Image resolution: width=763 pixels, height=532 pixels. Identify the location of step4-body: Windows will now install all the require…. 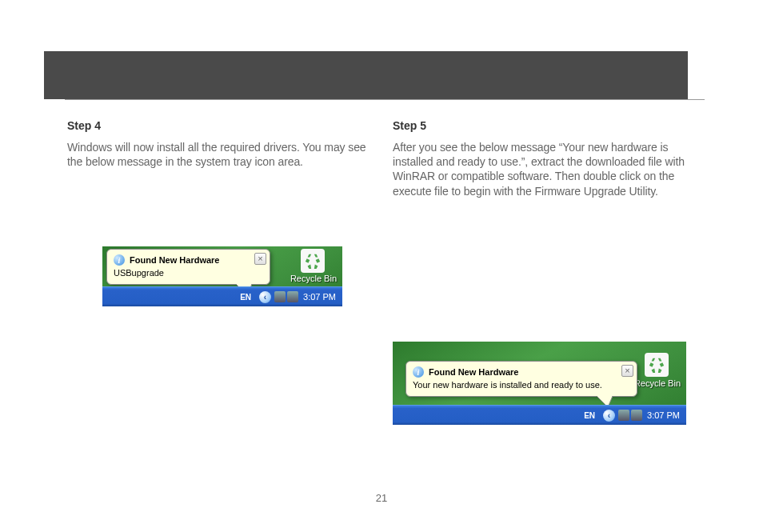
(222, 154).